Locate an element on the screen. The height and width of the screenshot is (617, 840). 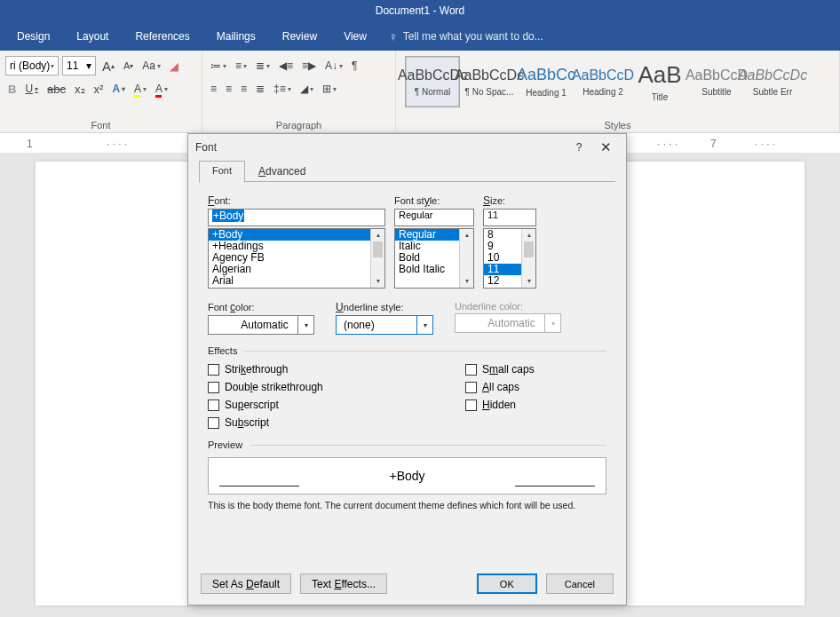
style-no-spacing: AaBbCcDc¶ No Spac... is located at coordinates (489, 82).